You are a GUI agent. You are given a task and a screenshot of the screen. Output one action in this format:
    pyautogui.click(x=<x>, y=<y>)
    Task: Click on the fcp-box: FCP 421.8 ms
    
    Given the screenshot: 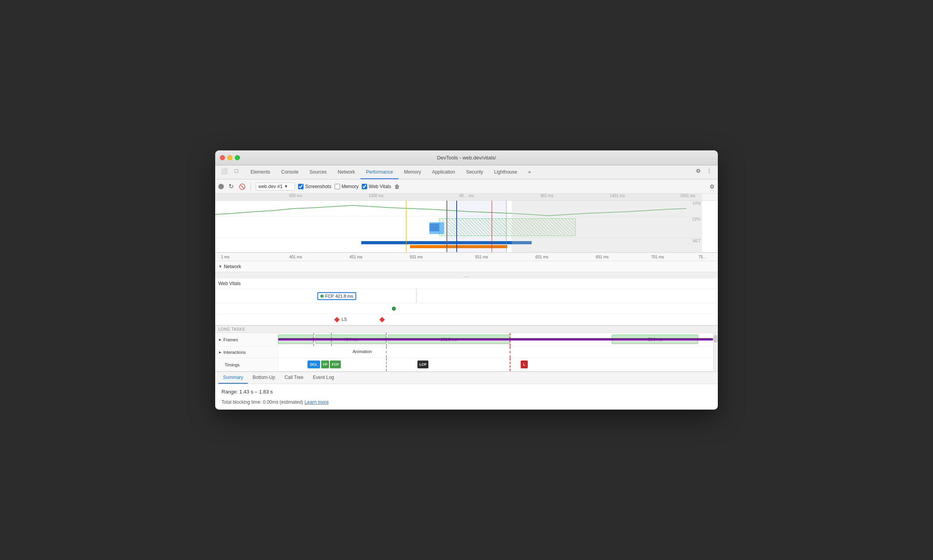 What is the action you would take?
    pyautogui.click(x=337, y=296)
    